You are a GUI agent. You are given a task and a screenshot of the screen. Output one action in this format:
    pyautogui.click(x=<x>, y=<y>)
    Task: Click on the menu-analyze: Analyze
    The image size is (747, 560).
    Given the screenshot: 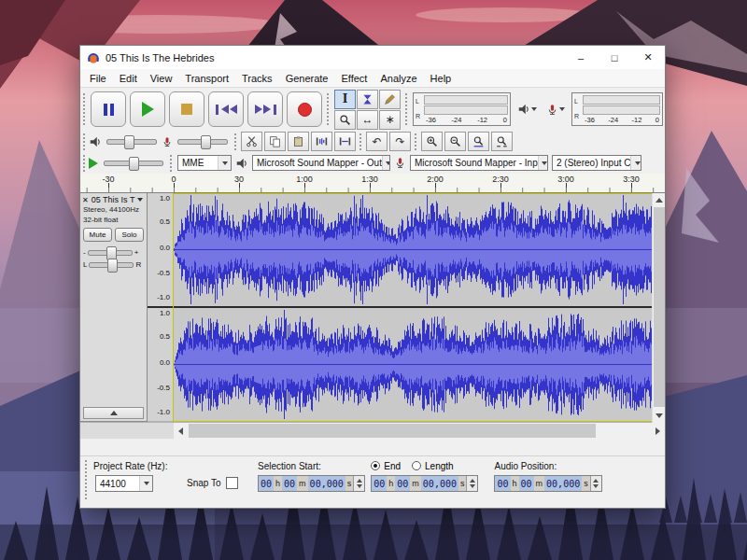 What is the action you would take?
    pyautogui.click(x=398, y=78)
    